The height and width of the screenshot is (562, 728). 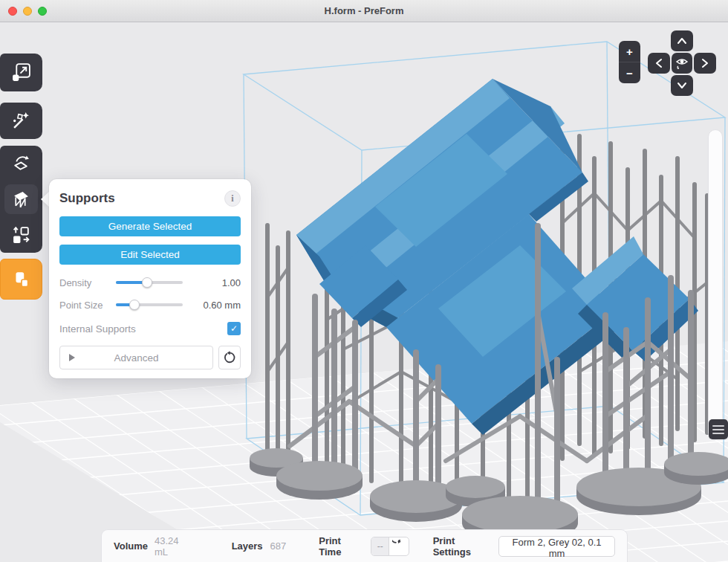 I want to click on chevron-left-icon, so click(x=659, y=63).